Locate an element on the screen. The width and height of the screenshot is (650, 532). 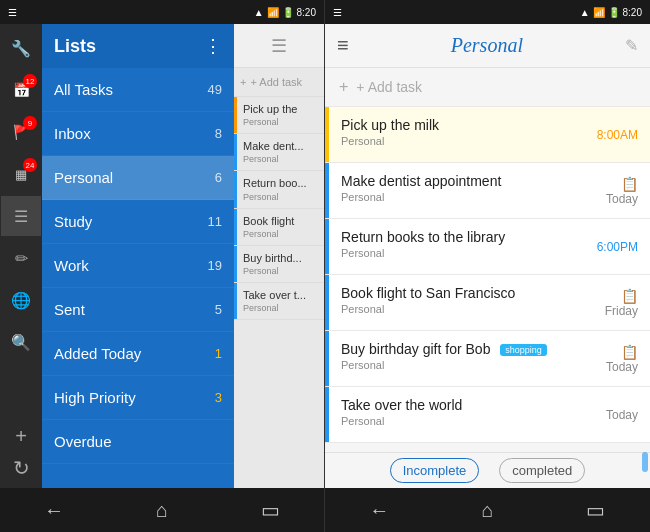
preview-task-1: Make dent... Personal is located at coordinates (279, 152).